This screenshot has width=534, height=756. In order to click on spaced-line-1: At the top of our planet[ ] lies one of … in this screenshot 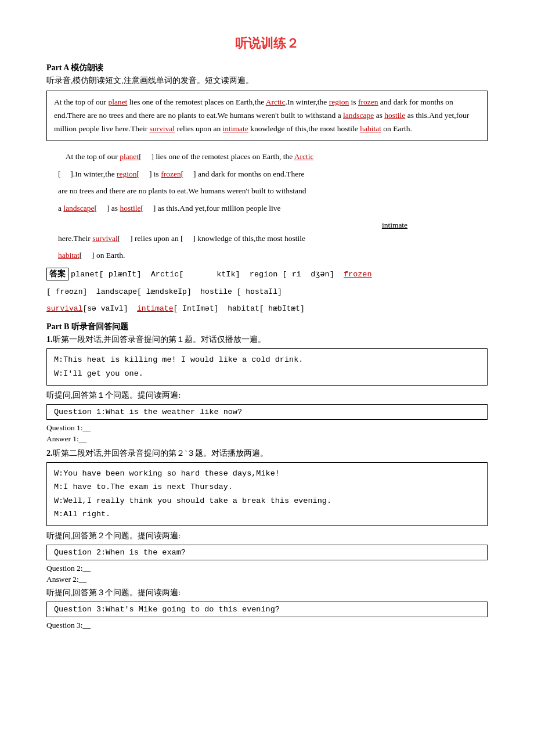, I will do `click(186, 157)`.